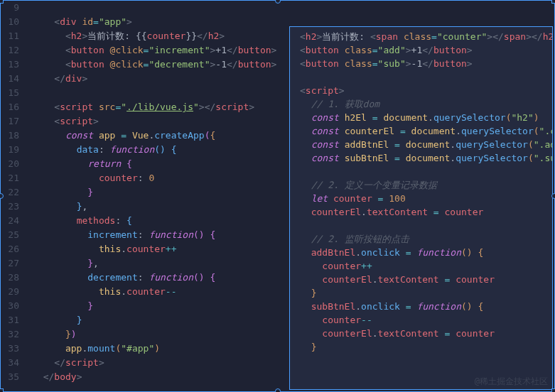  I want to click on watermark: @稀土掘金技术社区, so click(512, 382).